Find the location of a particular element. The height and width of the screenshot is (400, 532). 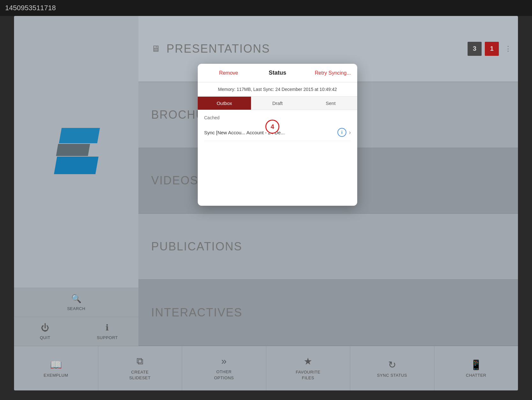

chatter-button: 📱 CHATTER is located at coordinates (477, 368).